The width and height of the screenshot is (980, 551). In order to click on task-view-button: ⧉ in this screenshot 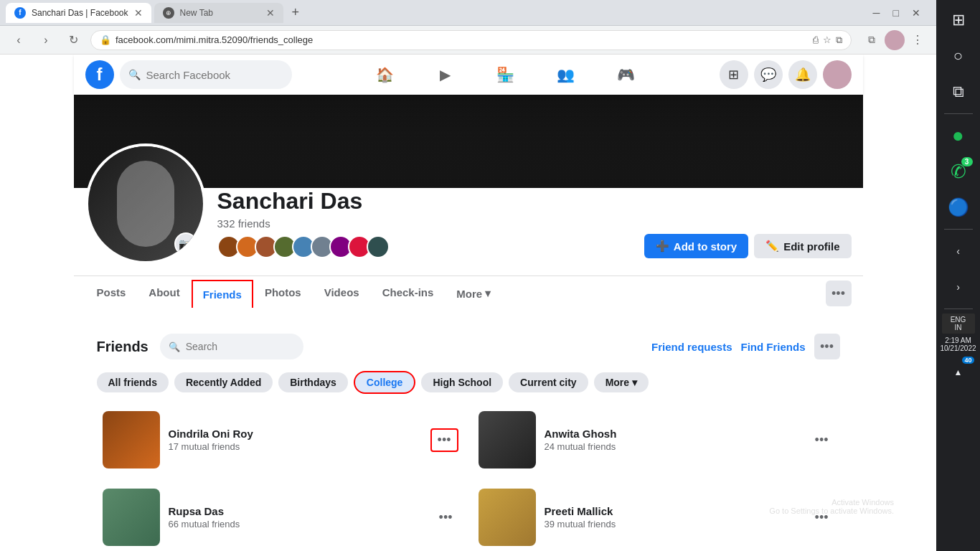, I will do `click(958, 92)`.